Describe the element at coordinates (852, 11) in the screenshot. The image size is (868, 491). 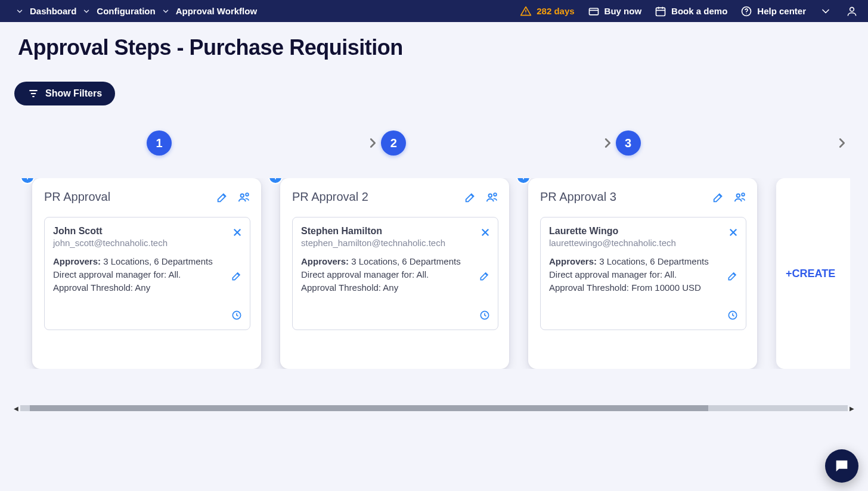
I see `user-account-icon` at that location.